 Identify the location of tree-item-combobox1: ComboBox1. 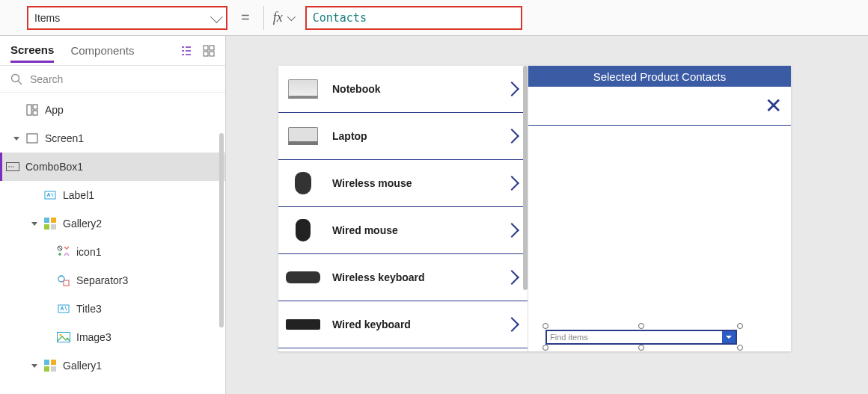
(112, 167).